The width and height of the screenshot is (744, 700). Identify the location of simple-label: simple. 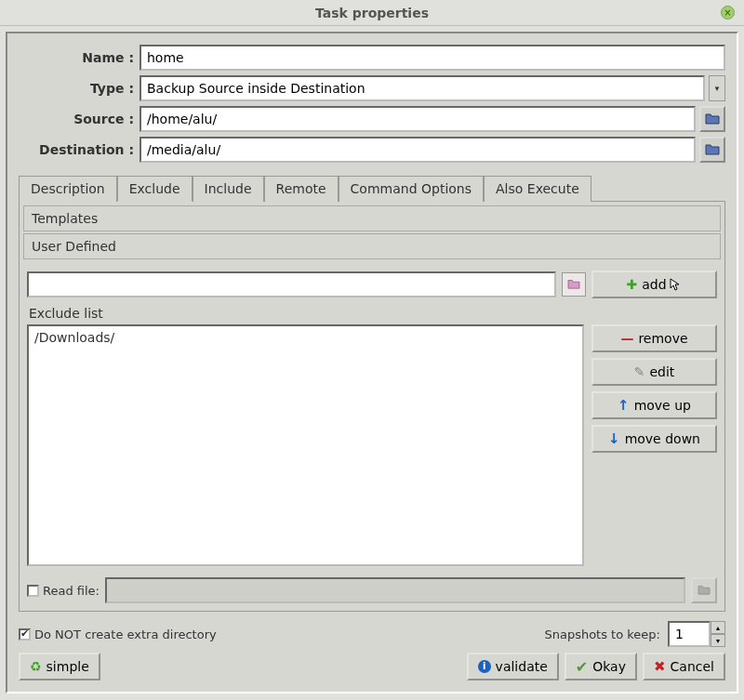
(68, 667).